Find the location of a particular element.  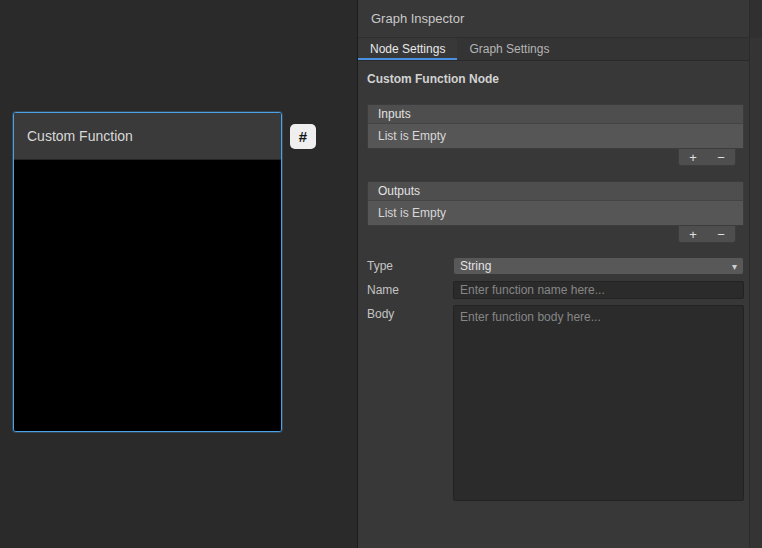

outputs-list-header: Outputs is located at coordinates (556, 191).